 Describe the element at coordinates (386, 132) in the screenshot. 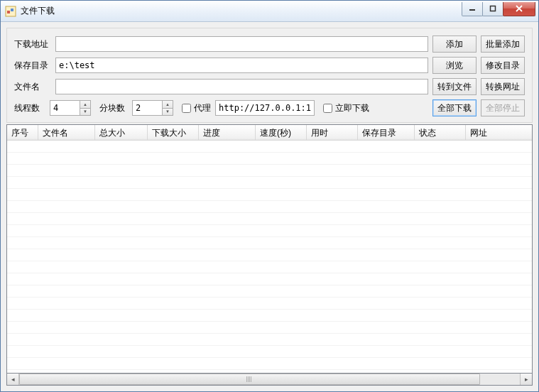

I see `col-save-dir: 保存目录` at that location.